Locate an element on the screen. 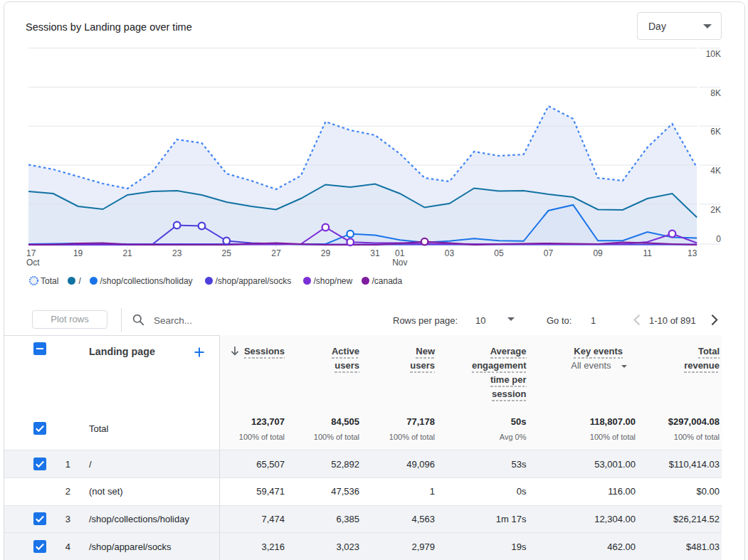  svg-text: 03 is located at coordinates (450, 253).